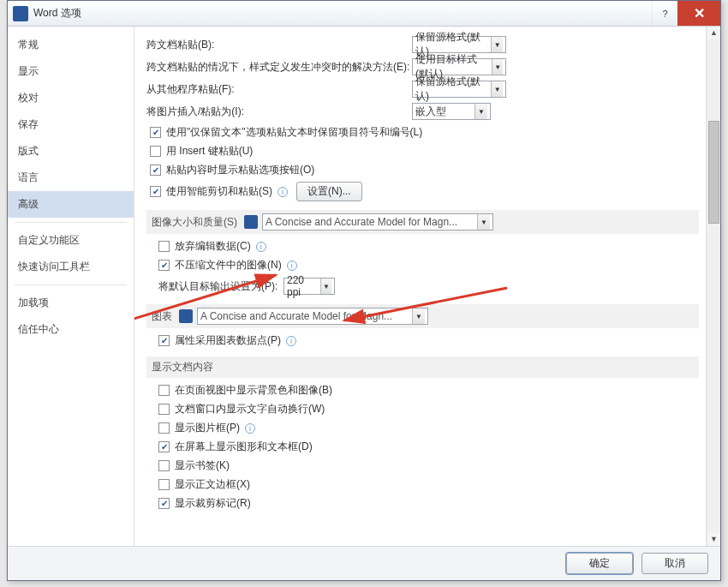  I want to click on paste-cross-select: 保留源格式(默认)▼, so click(459, 45).